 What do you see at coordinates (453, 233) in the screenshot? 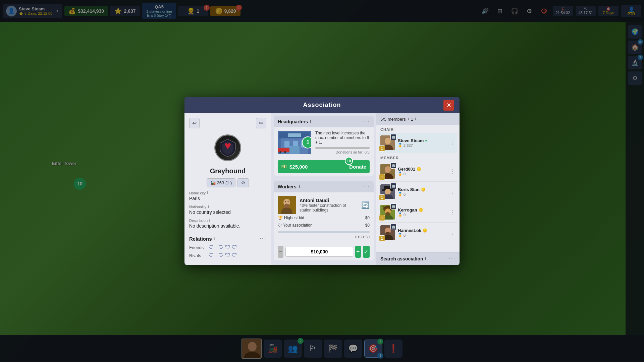
I see `hanneslok-more-button: ⋮` at bounding box center [453, 233].